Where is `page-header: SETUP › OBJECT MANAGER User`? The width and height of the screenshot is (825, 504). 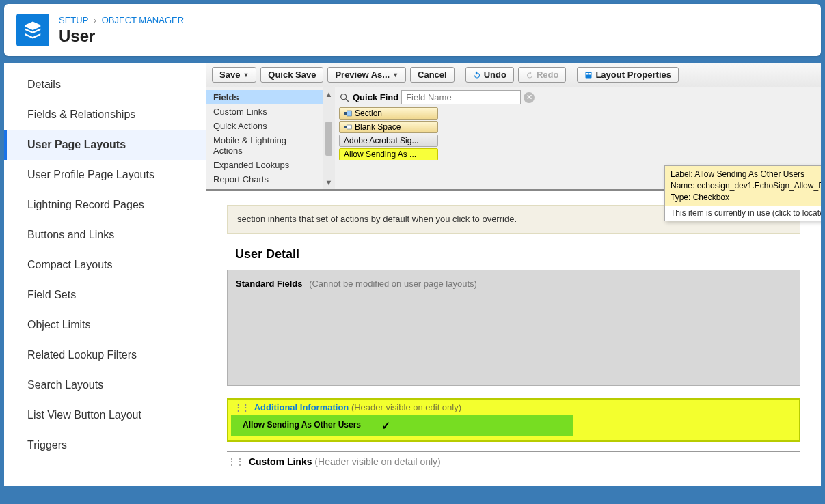
page-header: SETUP › OBJECT MANAGER User is located at coordinates (413, 30).